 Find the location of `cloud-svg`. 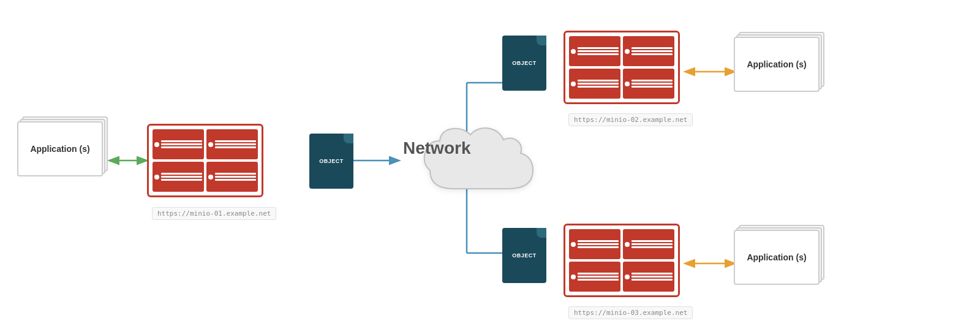

cloud-svg is located at coordinates (467, 159).